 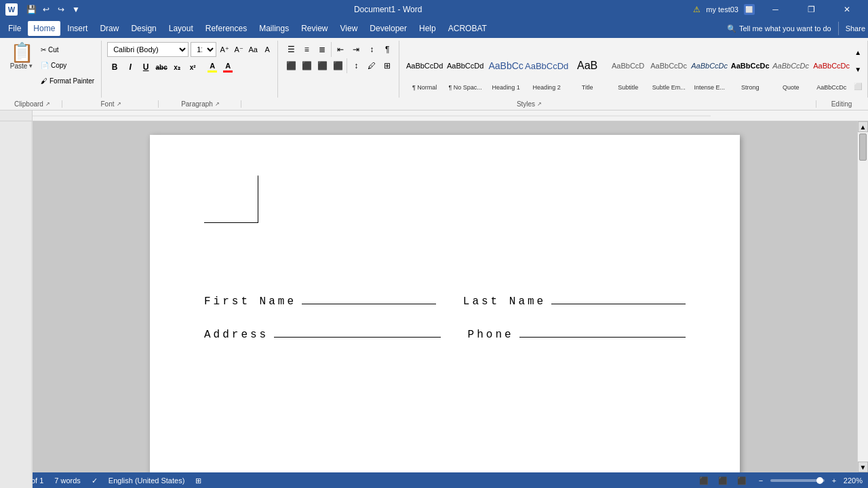 What do you see at coordinates (858, 69) in the screenshot?
I see `styles-scroll-down: ▼` at bounding box center [858, 69].